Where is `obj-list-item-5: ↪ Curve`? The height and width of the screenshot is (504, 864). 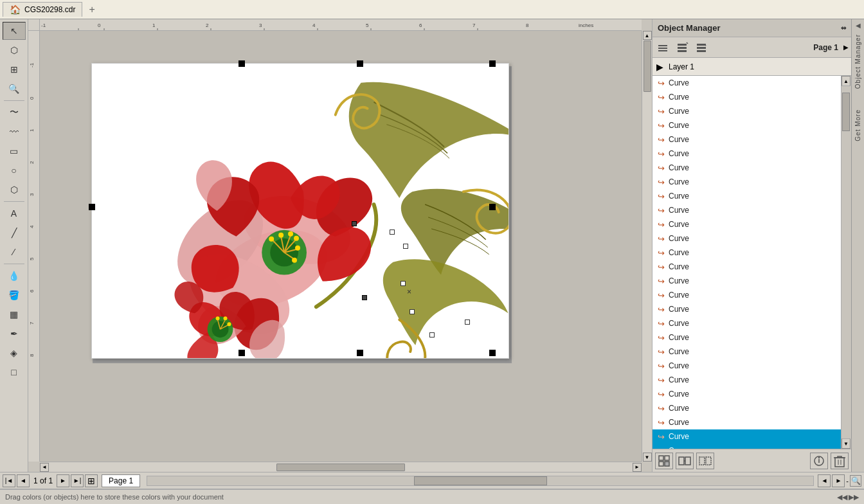
obj-list-item-5: ↪ Curve is located at coordinates (747, 140).